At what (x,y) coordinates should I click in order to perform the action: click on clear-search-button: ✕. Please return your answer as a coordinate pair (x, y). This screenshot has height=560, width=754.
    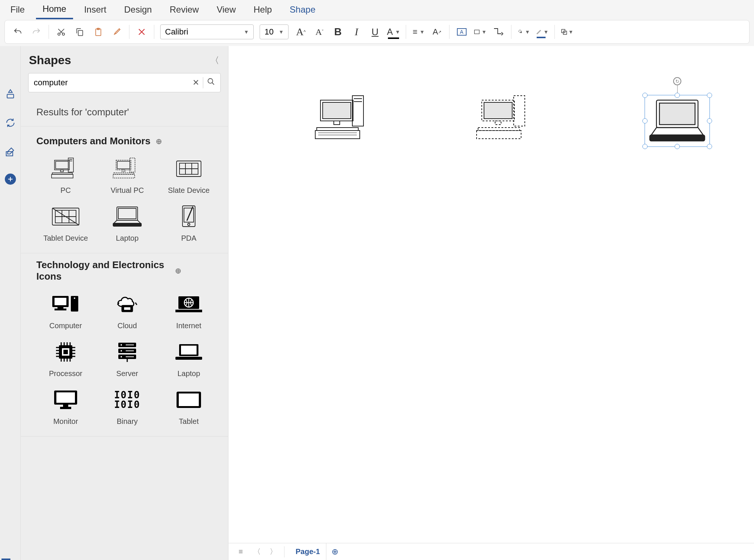
    Looking at the image, I should click on (196, 83).